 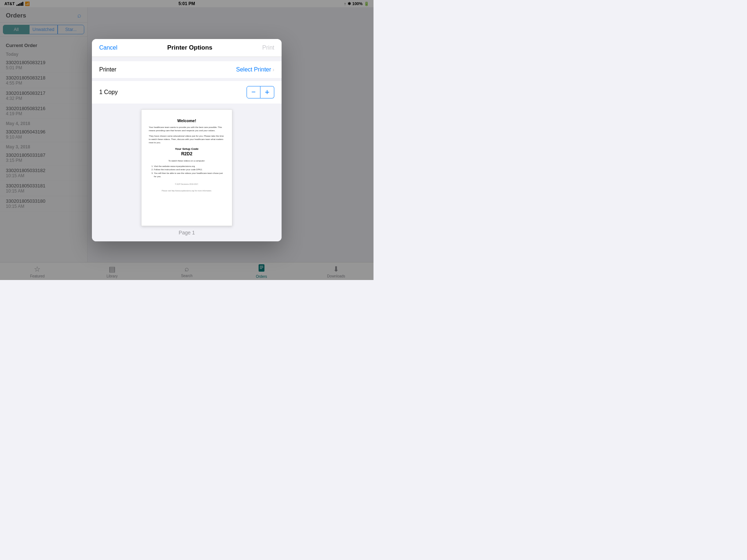 I want to click on setup-code-label: Your Setup Code, so click(x=187, y=149).